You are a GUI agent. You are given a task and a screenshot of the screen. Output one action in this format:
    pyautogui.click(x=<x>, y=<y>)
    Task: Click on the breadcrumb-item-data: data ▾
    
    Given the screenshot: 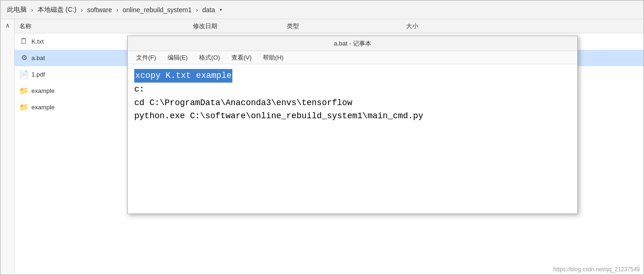 What is the action you would take?
    pyautogui.click(x=211, y=10)
    